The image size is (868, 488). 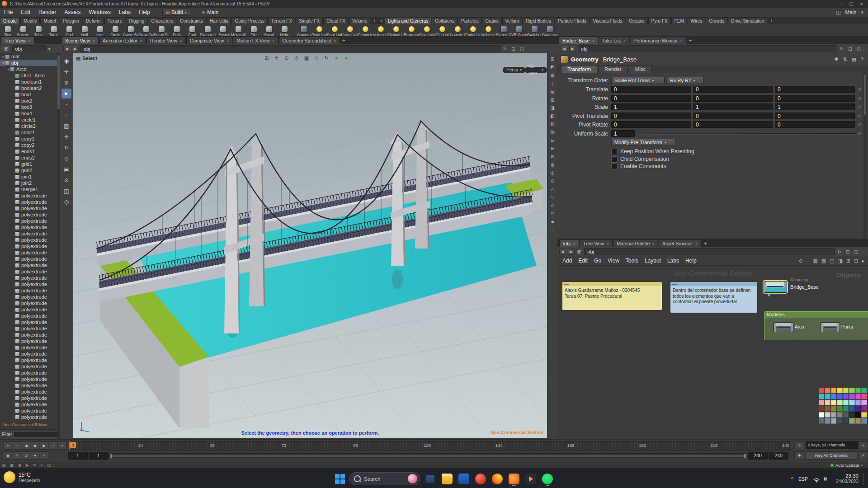 I want to click on shelf-tab-guide-process: Guide Process, so click(x=250, y=21).